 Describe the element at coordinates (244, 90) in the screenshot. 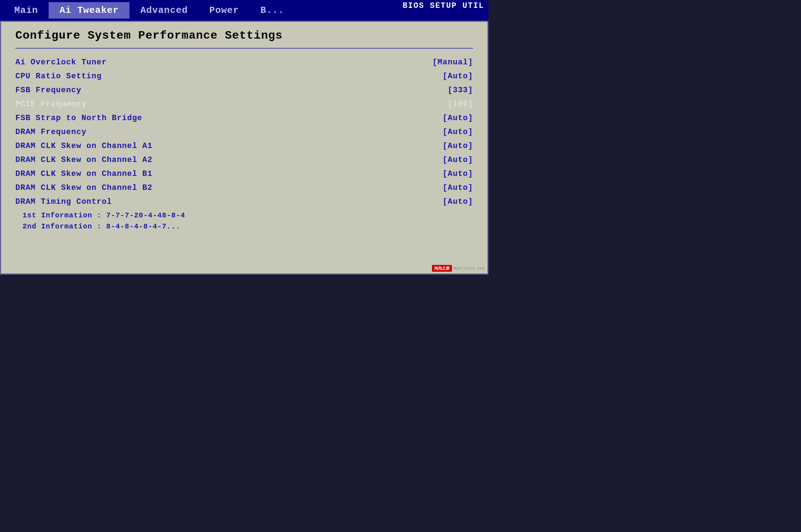

I see `setting-row: FSB Frequency[333]` at that location.